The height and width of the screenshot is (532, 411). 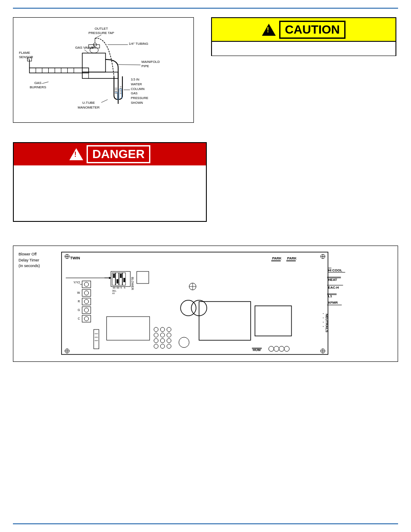 What do you see at coordinates (333, 288) in the screenshot?
I see `svg-text: EAC-H` at bounding box center [333, 288].